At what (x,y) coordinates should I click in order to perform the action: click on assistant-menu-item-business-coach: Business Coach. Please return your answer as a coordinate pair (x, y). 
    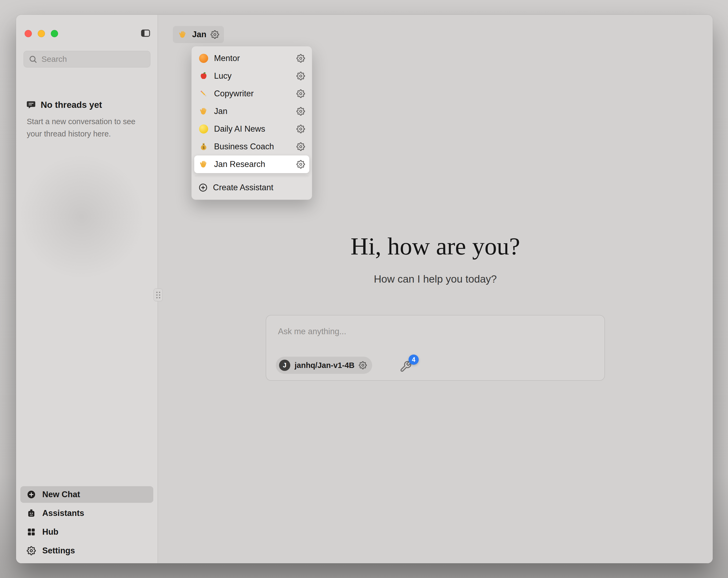
    Looking at the image, I should click on (252, 147).